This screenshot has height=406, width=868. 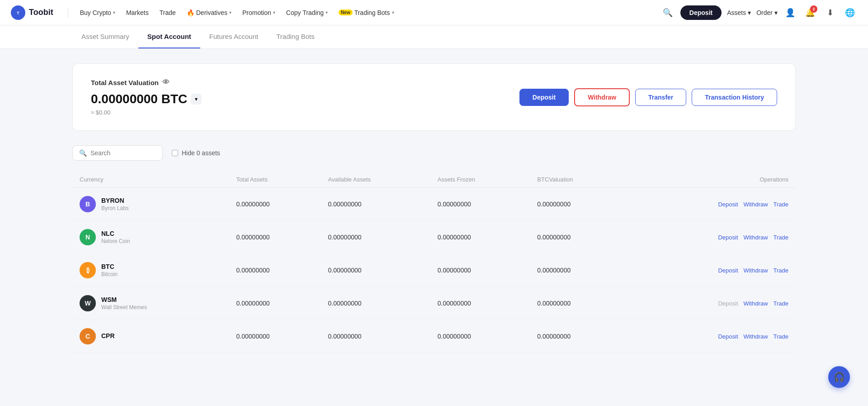 What do you see at coordinates (124, 303) in the screenshot?
I see `coin-info-WSM: WSM Wall Street Memes` at bounding box center [124, 303].